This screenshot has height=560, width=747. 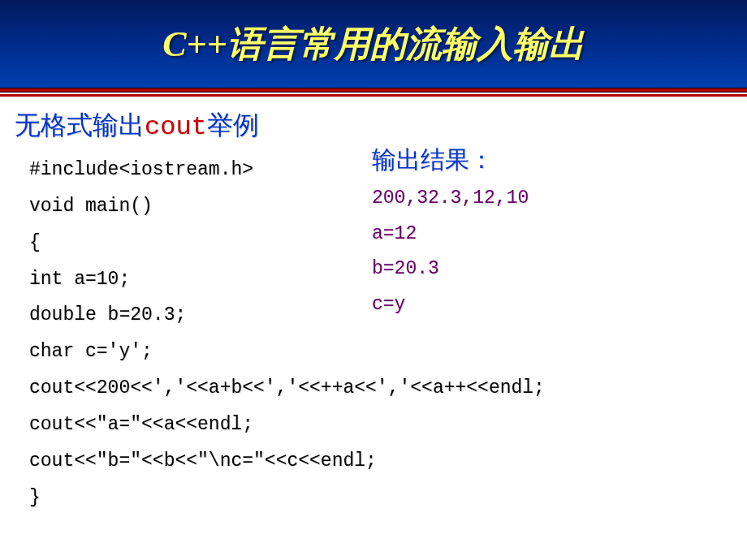 I want to click on output-line: 200,32.3,12,10, so click(x=450, y=199).